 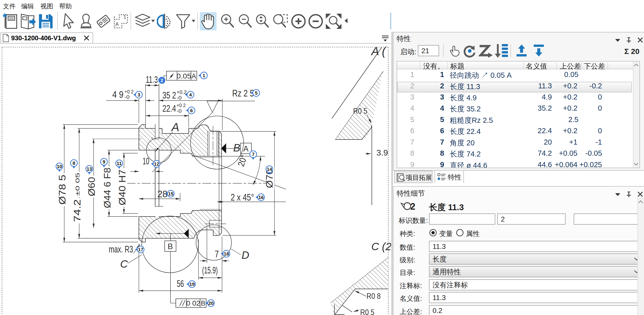 I want to click on svg-text: 3, so click(x=139, y=95).